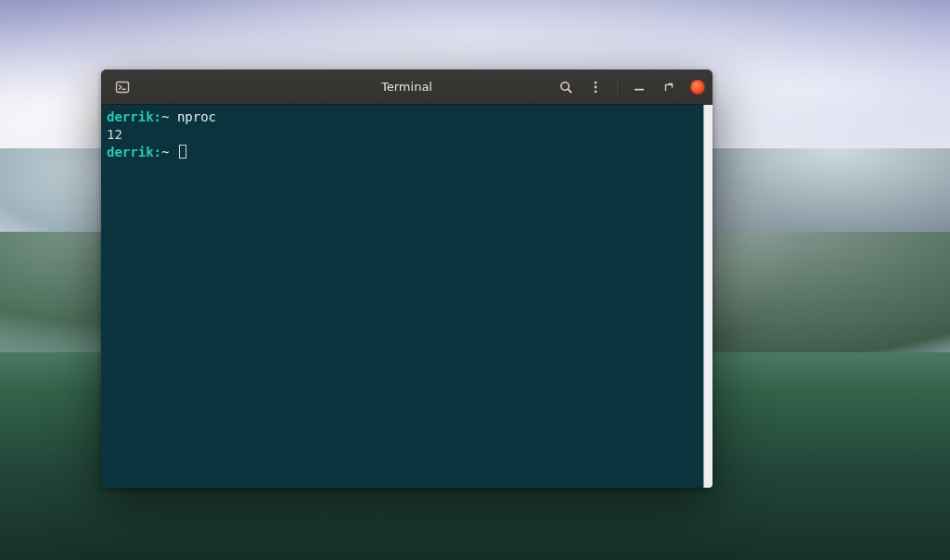  Describe the element at coordinates (708, 297) in the screenshot. I see `scrollbar` at that location.